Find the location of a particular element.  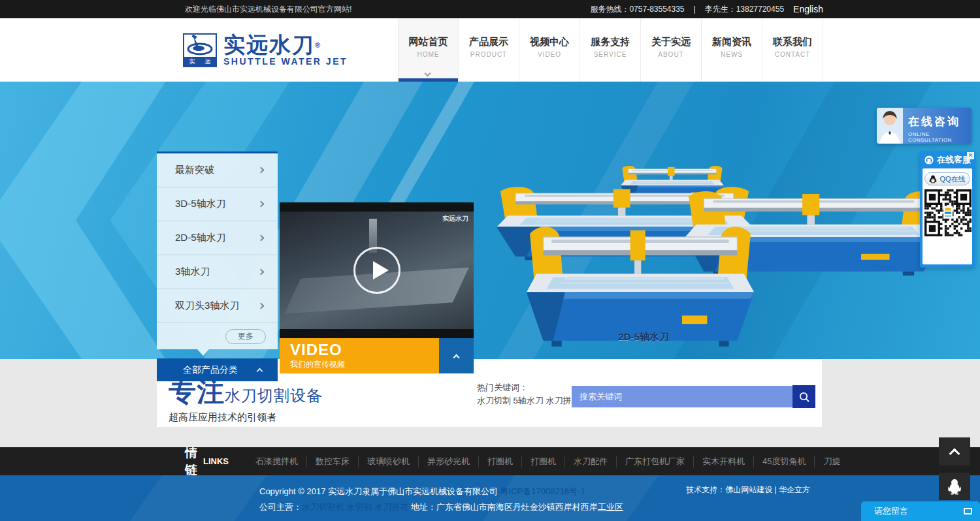

hot-keywords-label: 热门关键词： is located at coordinates (528, 388).